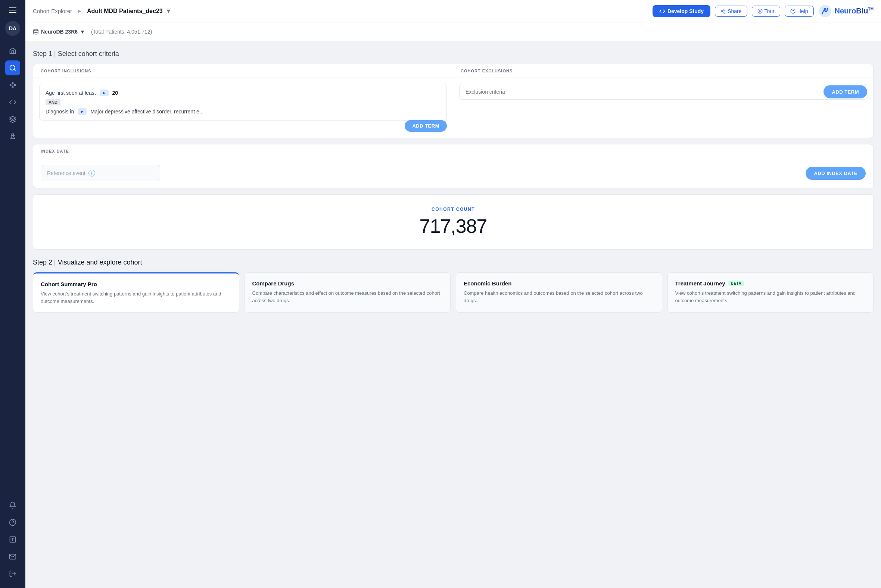 This screenshot has width=881, height=588. I want to click on inclusion-item: Age first seen at least ► 20 AND Diagnos…, so click(243, 102).